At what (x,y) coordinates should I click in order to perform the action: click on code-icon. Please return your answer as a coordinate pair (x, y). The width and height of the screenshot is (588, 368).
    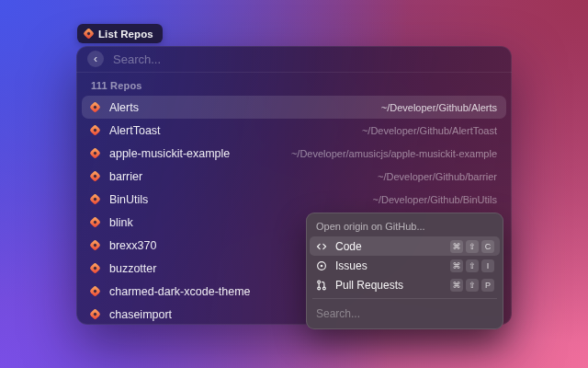
    Looking at the image, I should click on (322, 247).